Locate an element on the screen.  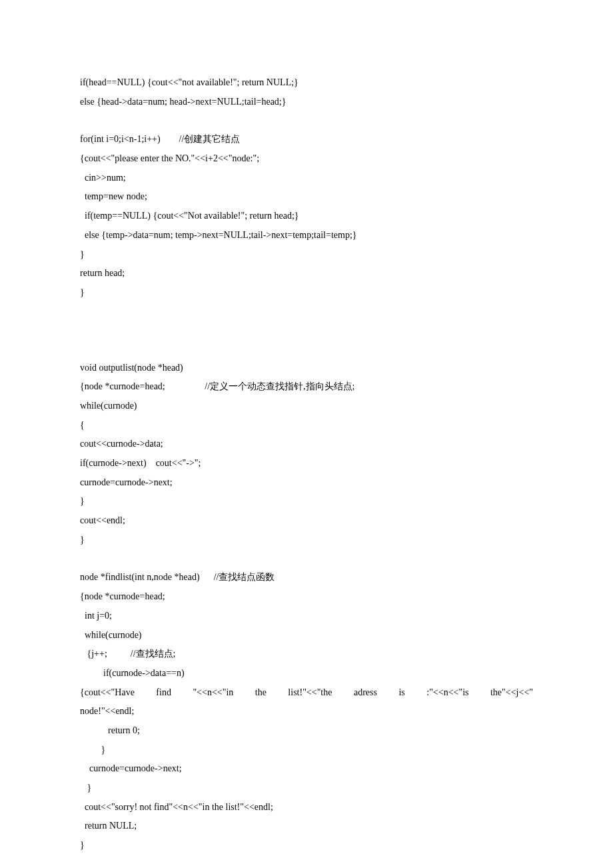
code-line: node *findlist(int n,node *head) //查找结点函… is located at coordinates (306, 577).